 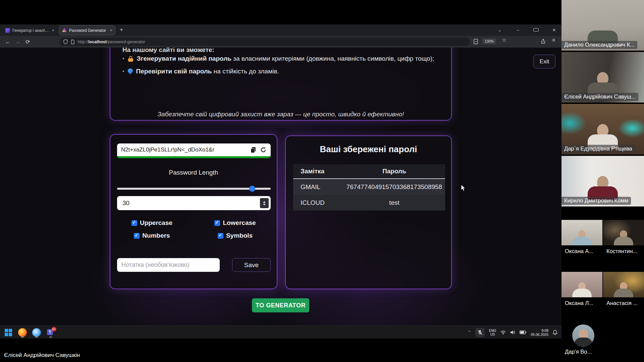 What do you see at coordinates (53, 30) in the screenshot?
I see `tab1-close-icon: ×` at bounding box center [53, 30].